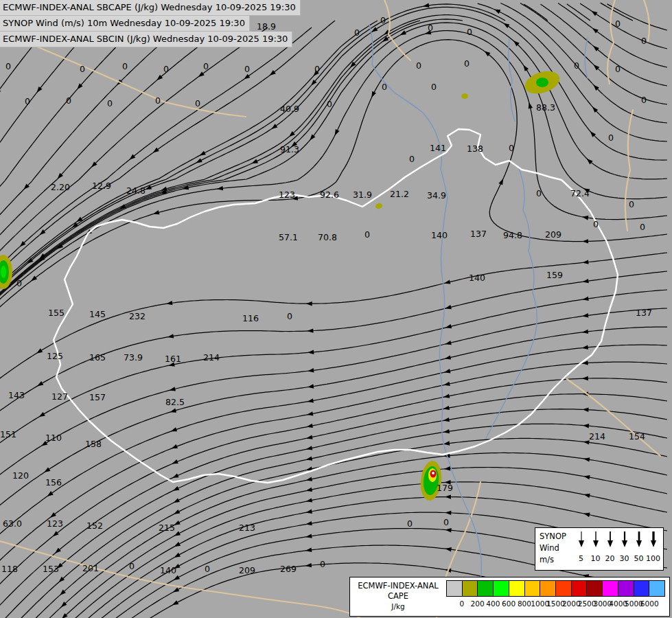 The image size is (672, 618). I want to click on cape-tick-label: 400, so click(493, 604).